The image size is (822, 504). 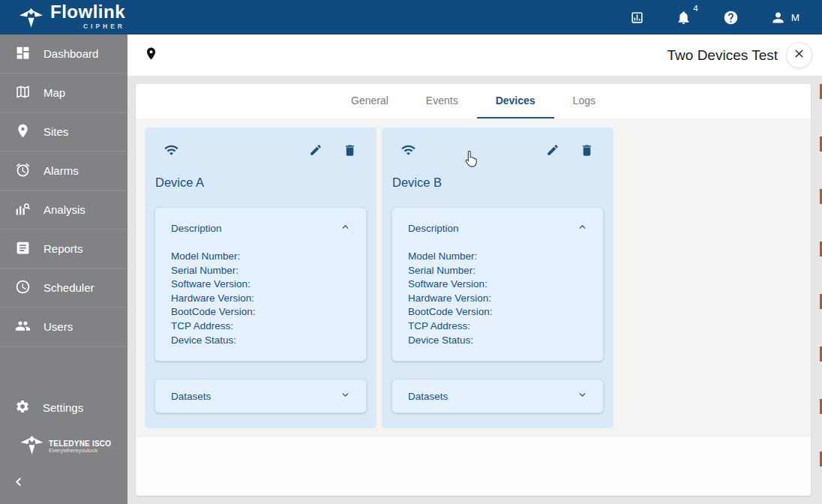 I want to click on sidebar-item-label: Settings, so click(x=63, y=408).